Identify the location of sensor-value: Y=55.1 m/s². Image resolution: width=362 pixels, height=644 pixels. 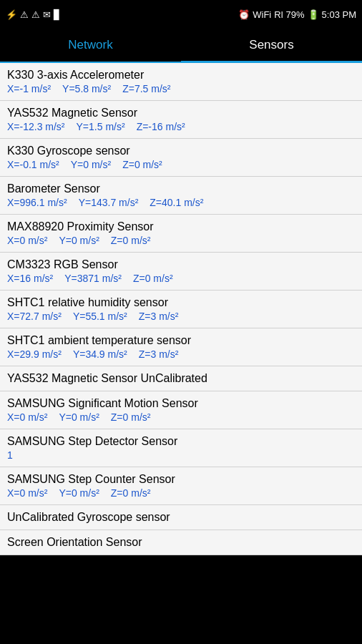
(100, 316).